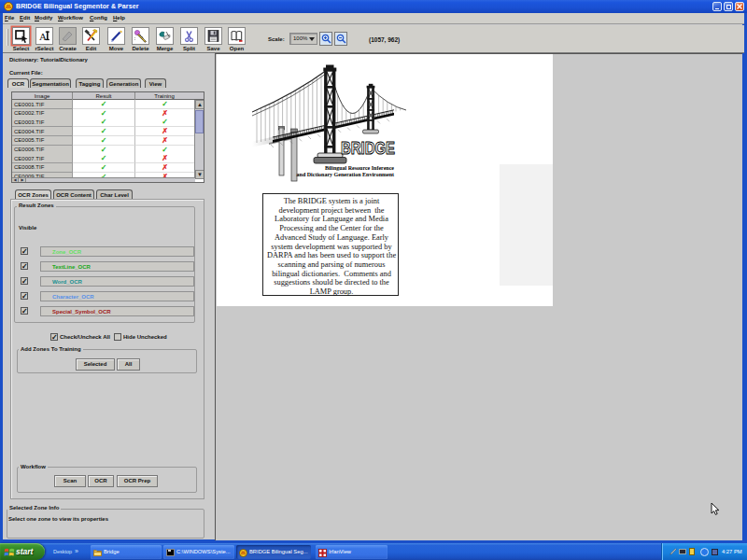 The height and width of the screenshot is (560, 747). I want to click on svg-text:and Dictionary Generation Envi: and Dictionary Generation Environment, so click(345, 175).